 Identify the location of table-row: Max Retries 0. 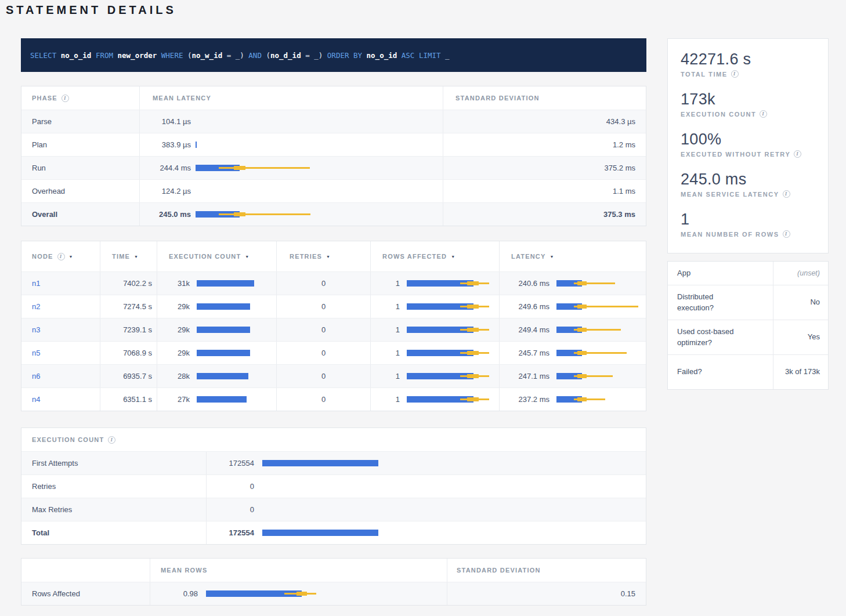
(334, 509).